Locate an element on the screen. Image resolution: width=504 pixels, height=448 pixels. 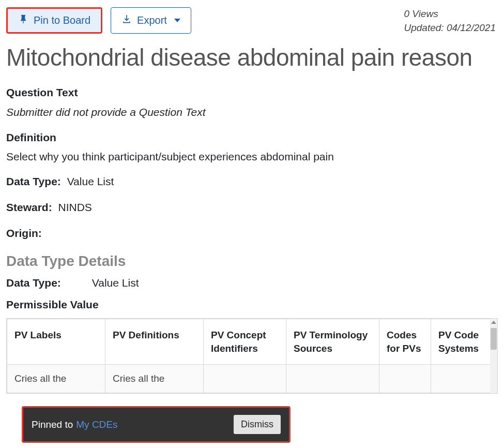
permissible-value-label: Permissible Value is located at coordinates (252, 305).